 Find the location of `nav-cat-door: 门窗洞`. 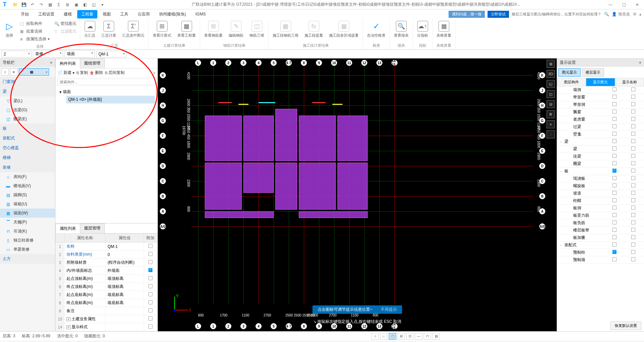

nav-cat-door: 门窗洞 is located at coordinates (28, 82).